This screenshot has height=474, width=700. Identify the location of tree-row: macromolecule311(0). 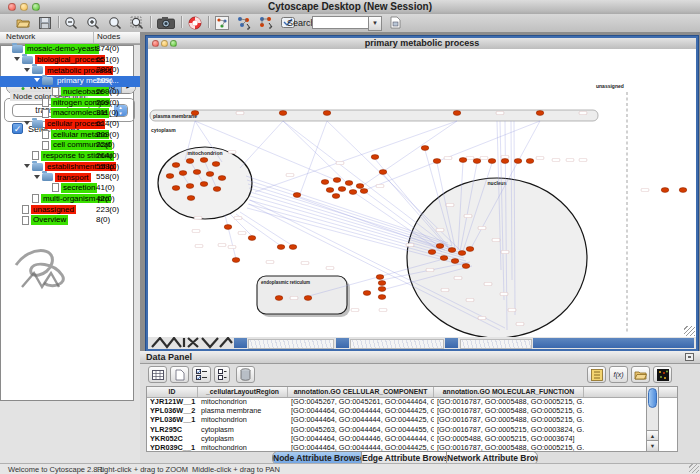
(67, 114).